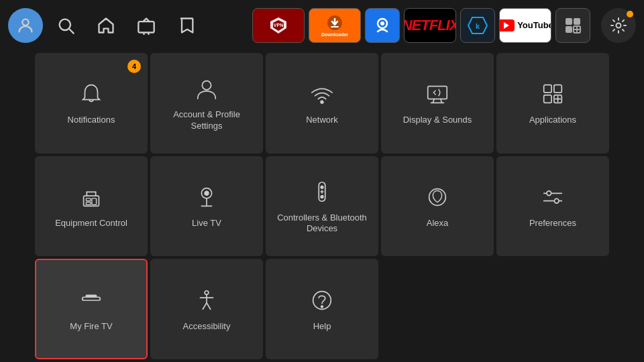 This screenshot has height=362, width=644. I want to click on svg-text: VPN, so click(278, 25).